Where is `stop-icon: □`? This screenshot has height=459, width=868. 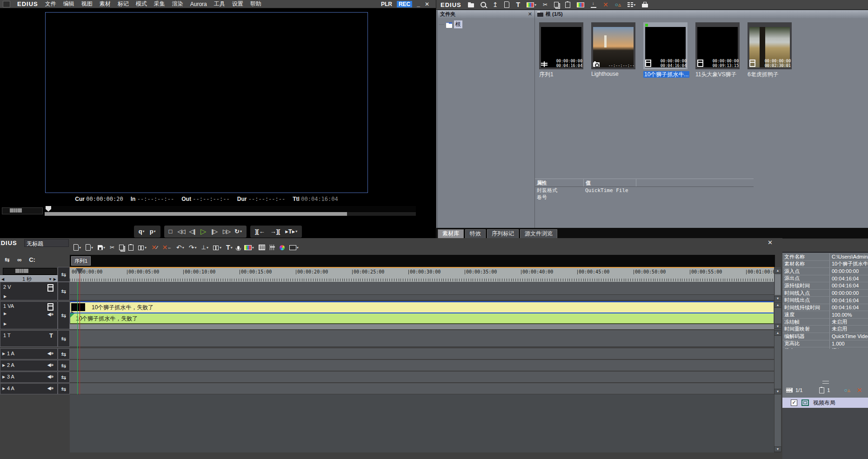 stop-icon: □ is located at coordinates (171, 232).